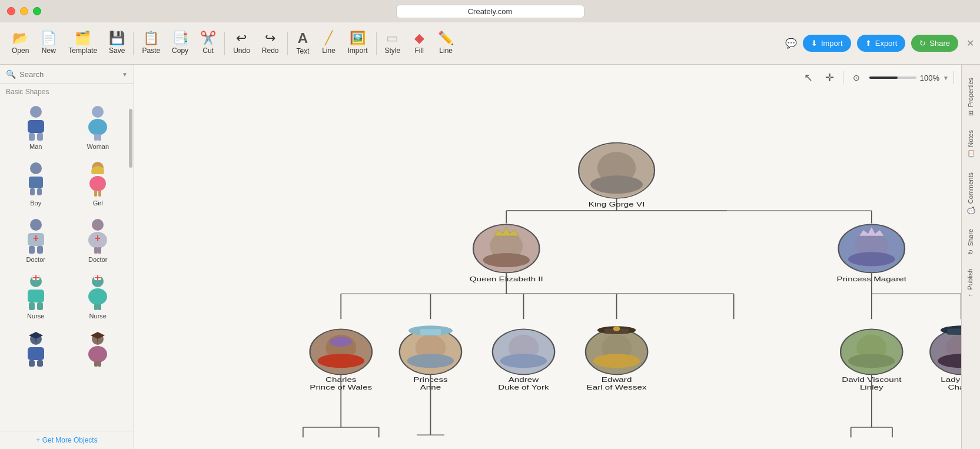  Describe the element at coordinates (125, 74) in the screenshot. I see `search-expand-icon: ▼` at that location.